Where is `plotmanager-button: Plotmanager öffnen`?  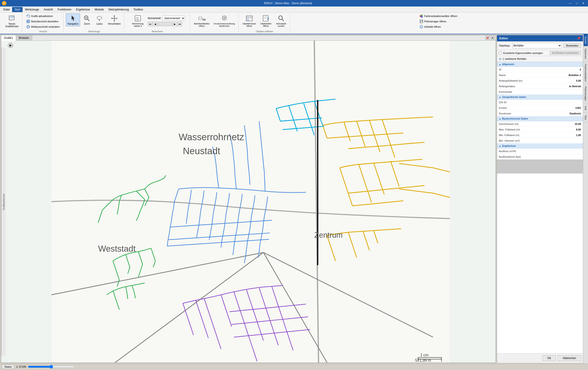 plotmanager-button: Plotmanager öffnen is located at coordinates (439, 21).